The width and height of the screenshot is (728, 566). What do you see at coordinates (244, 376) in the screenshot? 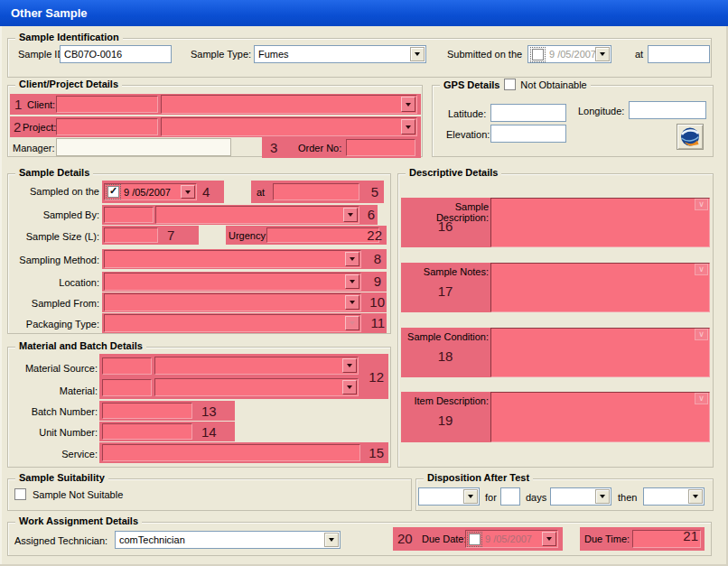
I see `material-highlight: 12` at bounding box center [244, 376].